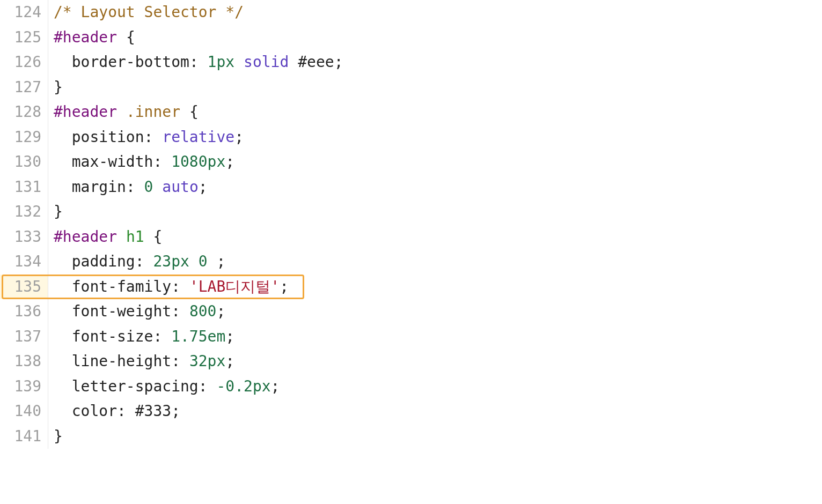 The height and width of the screenshot is (504, 822). What do you see at coordinates (411, 312) in the screenshot?
I see `code-line: 136 font-weight: 800;` at bounding box center [411, 312].